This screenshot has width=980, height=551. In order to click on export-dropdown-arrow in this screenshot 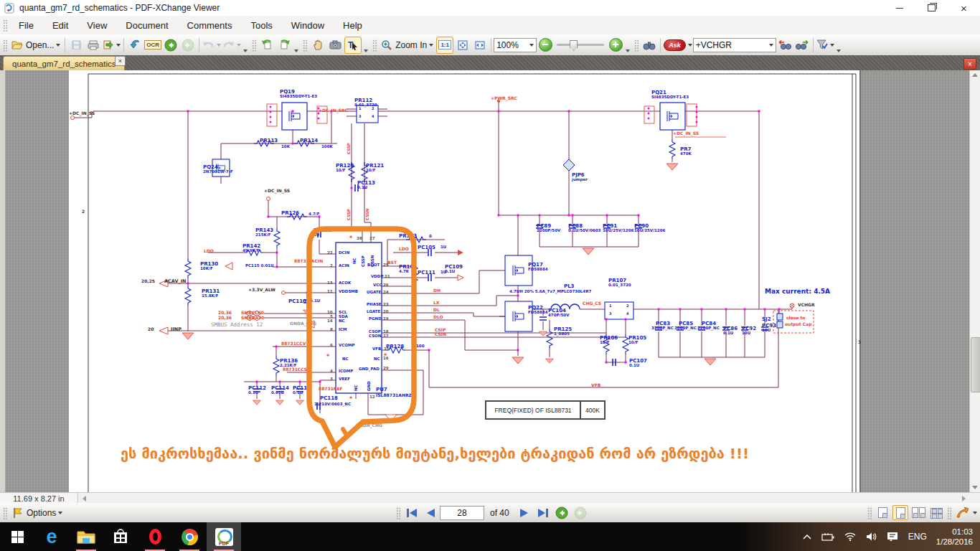, I will do `click(118, 45)`.